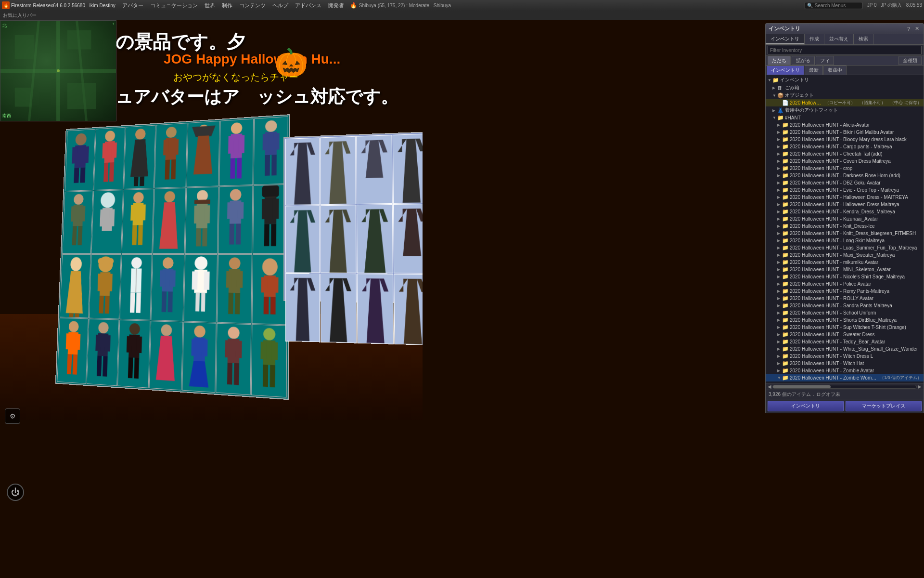 This screenshot has width=924, height=578. Describe the element at coordinates (845, 146) in the screenshot. I see `tree-item-3: ▶ 📁 2020 Halloween HUNT - Cargo pants - …` at that location.